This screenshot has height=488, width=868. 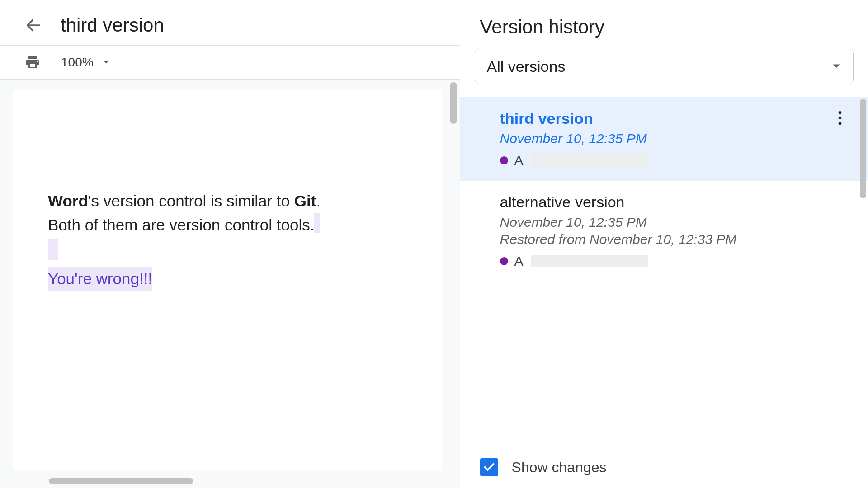 I want to click on paragraph-added: You're wrong!!!, so click(x=227, y=279).